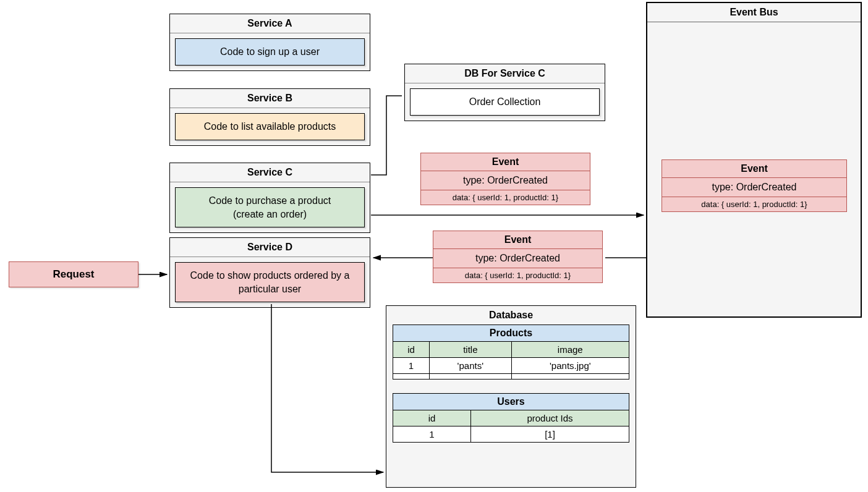 This screenshot has height=492, width=868. Describe the element at coordinates (270, 52) in the screenshot. I see `service-a-desc: Code to sign up a user` at that location.